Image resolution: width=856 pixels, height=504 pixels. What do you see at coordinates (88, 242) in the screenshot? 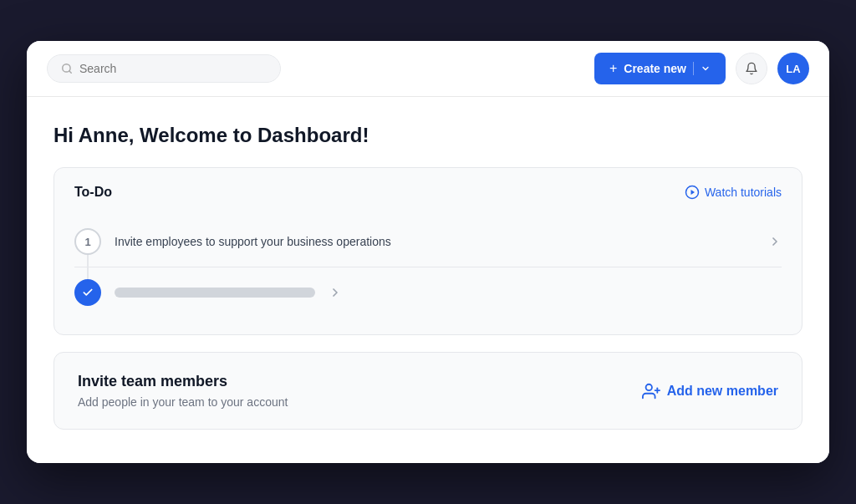
I see `step-indicator-1: 1` at bounding box center [88, 242].